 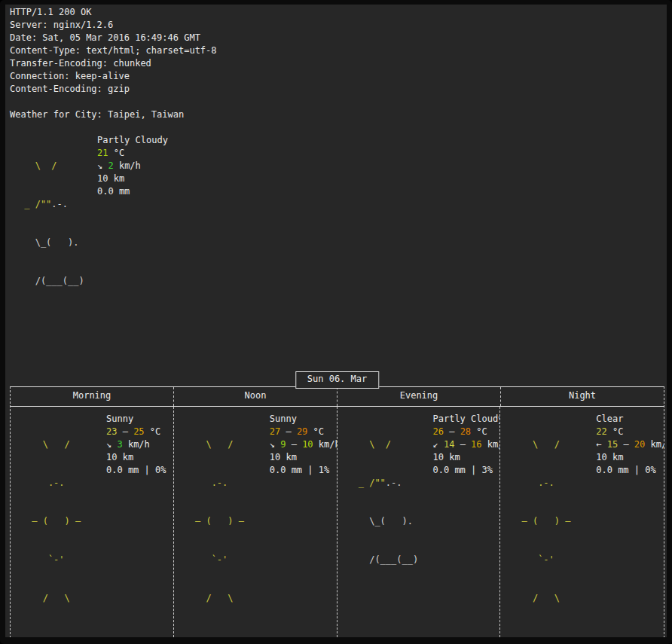 What do you see at coordinates (256, 396) in the screenshot?
I see `column-header-noon: Noon` at bounding box center [256, 396].